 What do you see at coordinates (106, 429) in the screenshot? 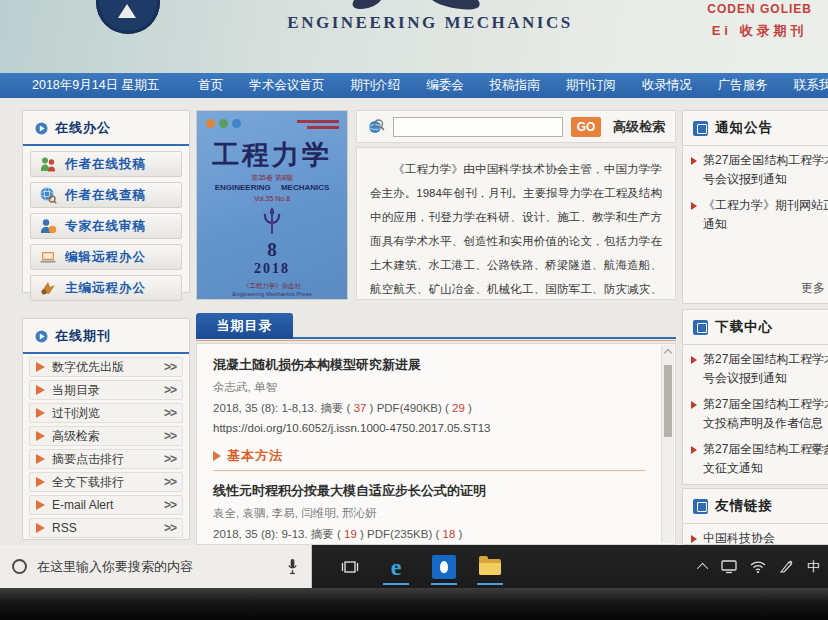
I see `online-journal-panel: 在线期刊 数字优先出版>> 当期目录>> 过刊浏览>> 高级检索>> 摘要点击排…` at bounding box center [106, 429].